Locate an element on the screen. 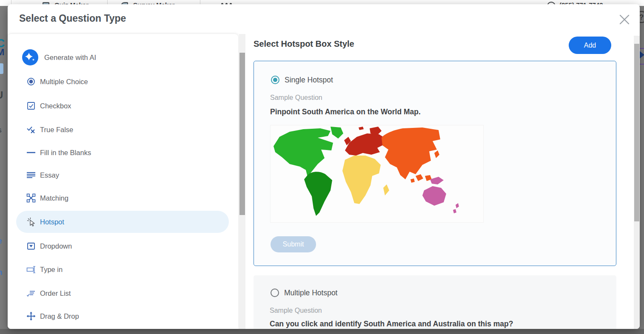 Image resolution: width=644 pixels, height=334 pixels. panel-scrollbar-thumb is located at coordinates (637, 133).